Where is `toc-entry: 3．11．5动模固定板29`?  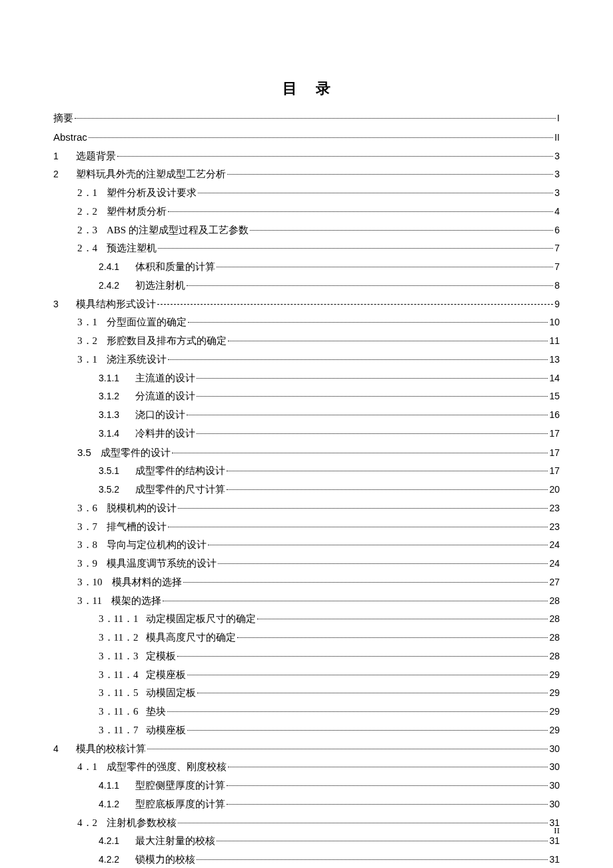
toc-entry: 3．11．5动模固定板29 is located at coordinates (306, 693).